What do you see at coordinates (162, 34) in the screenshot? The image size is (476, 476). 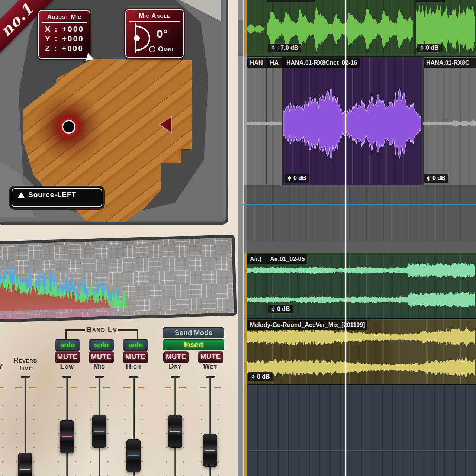 I see `mic-angle-value: 0°` at bounding box center [162, 34].